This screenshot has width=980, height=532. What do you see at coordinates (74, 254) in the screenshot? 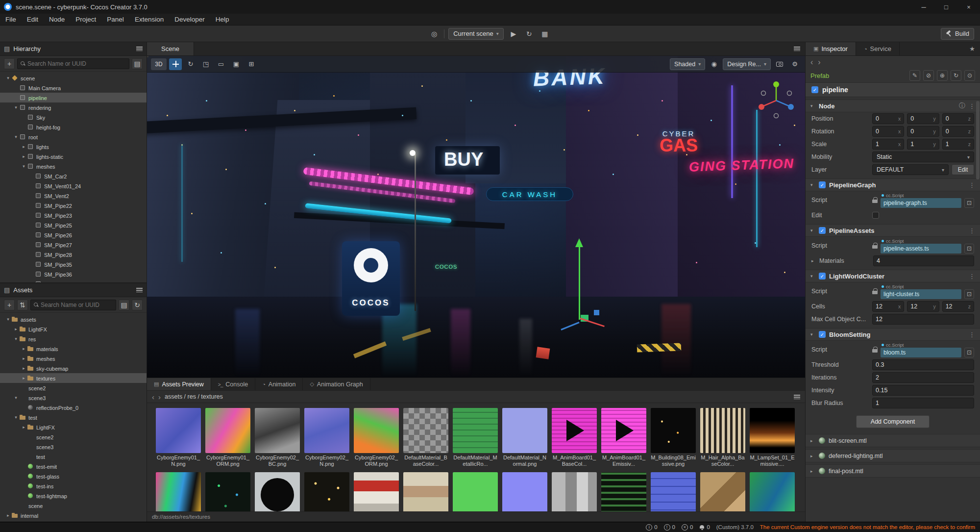
I see `hierarchy-tree-item: SM_Pipe28` at bounding box center [74, 254].